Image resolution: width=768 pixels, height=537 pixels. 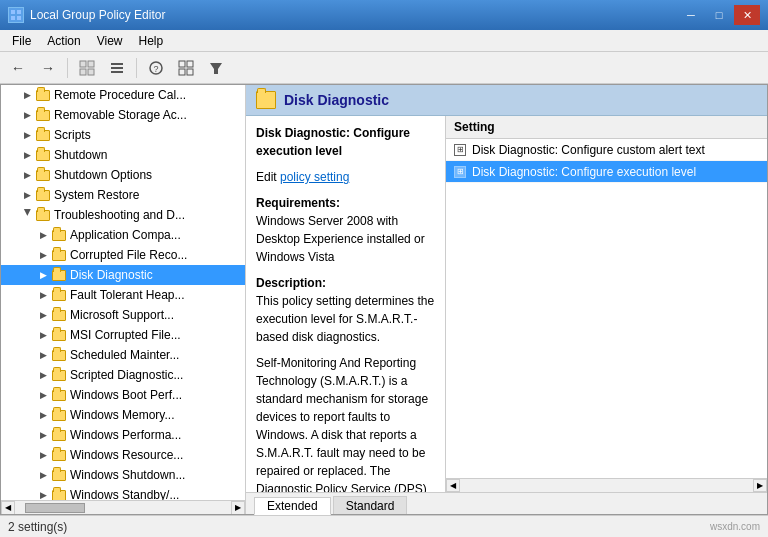 I want to click on show-hide-button, so click(x=87, y=68).